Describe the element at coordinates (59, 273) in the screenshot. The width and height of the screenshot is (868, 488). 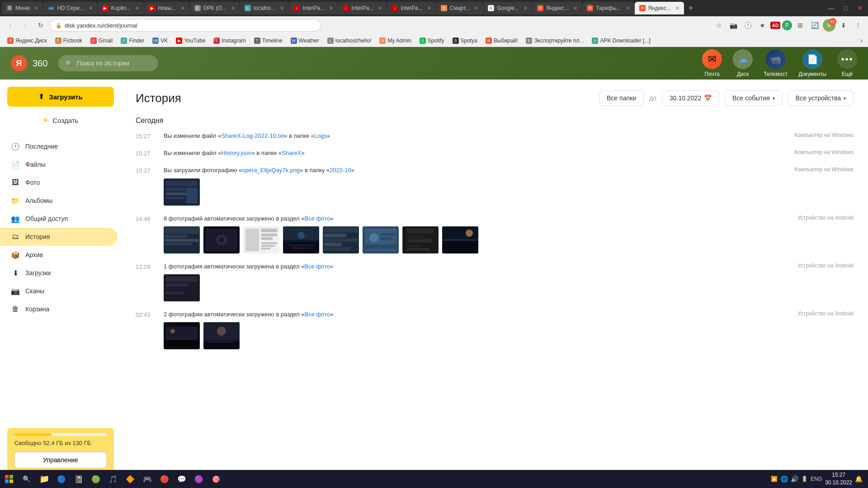
I see `sidebar-item-downloads: ⬇ Загрузки` at that location.